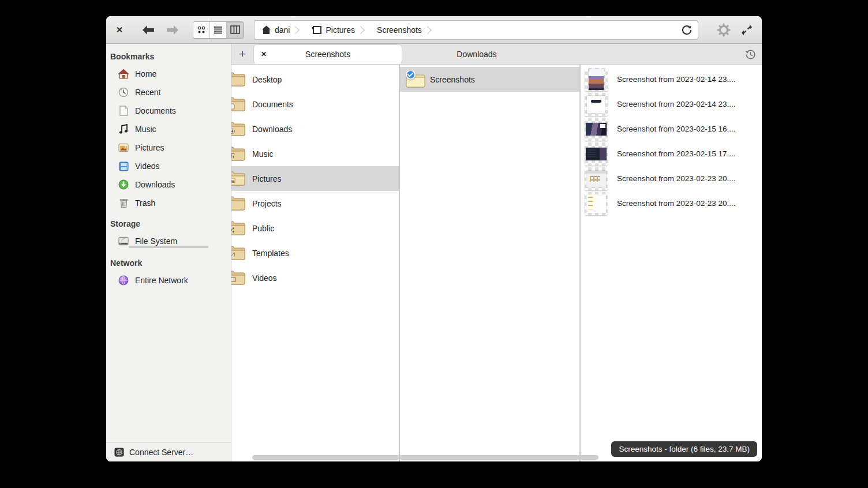 The image size is (868, 488). What do you see at coordinates (315, 253) in the screenshot?
I see `list-item-templates: Templates` at bounding box center [315, 253].